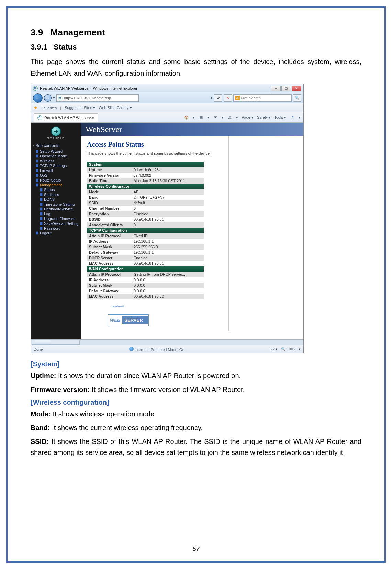 The image size is (392, 569). What do you see at coordinates (280, 118) in the screenshot?
I see `cmd-tools: Tools ▾` at bounding box center [280, 118].